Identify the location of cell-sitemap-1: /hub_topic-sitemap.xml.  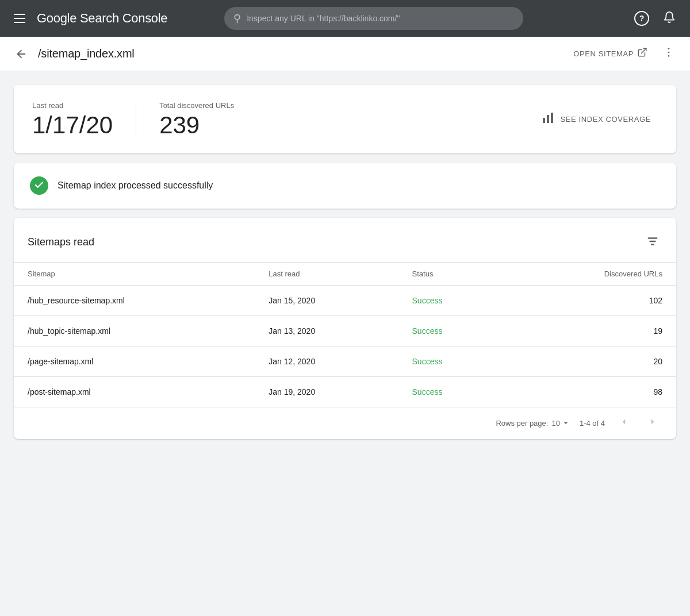
(135, 331).